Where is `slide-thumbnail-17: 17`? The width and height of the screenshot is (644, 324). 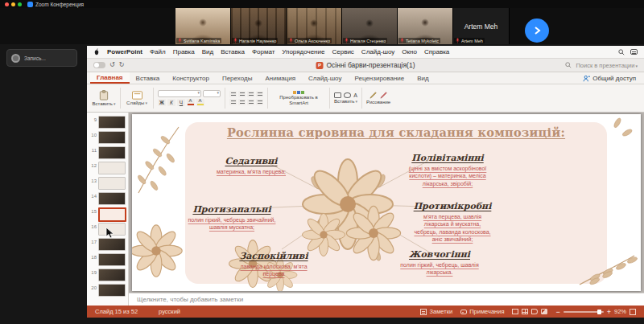
slide-thumbnail-17: 17 is located at coordinates (108, 244).